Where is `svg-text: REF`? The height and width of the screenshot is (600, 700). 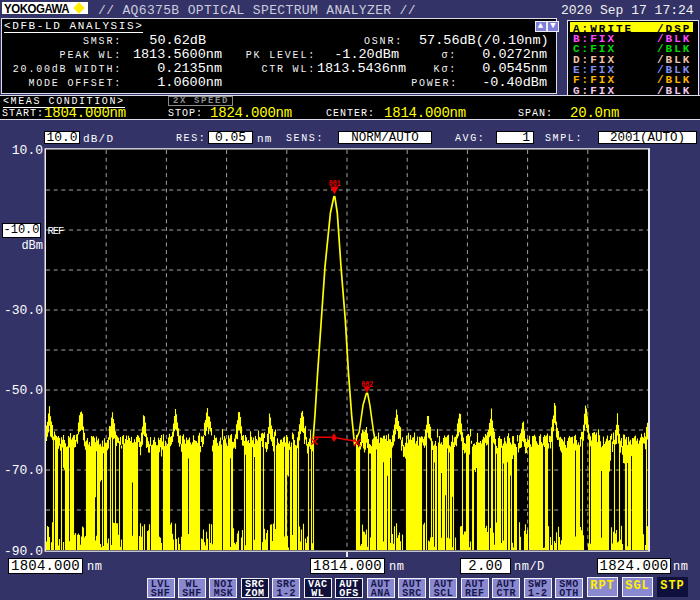
svg-text: REF is located at coordinates (56, 231).